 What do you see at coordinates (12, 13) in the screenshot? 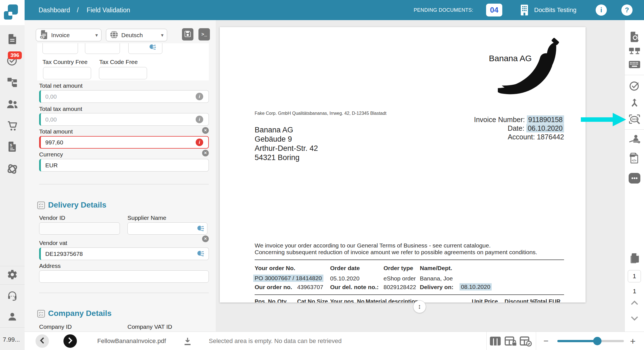
I see `app-logo` at bounding box center [12, 13].